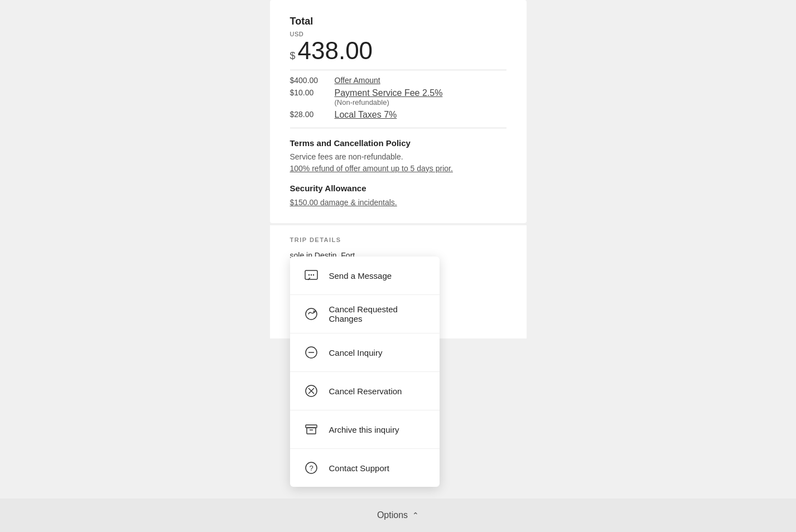 The width and height of the screenshot is (796, 532). I want to click on cancel-reservation-icon, so click(311, 391).